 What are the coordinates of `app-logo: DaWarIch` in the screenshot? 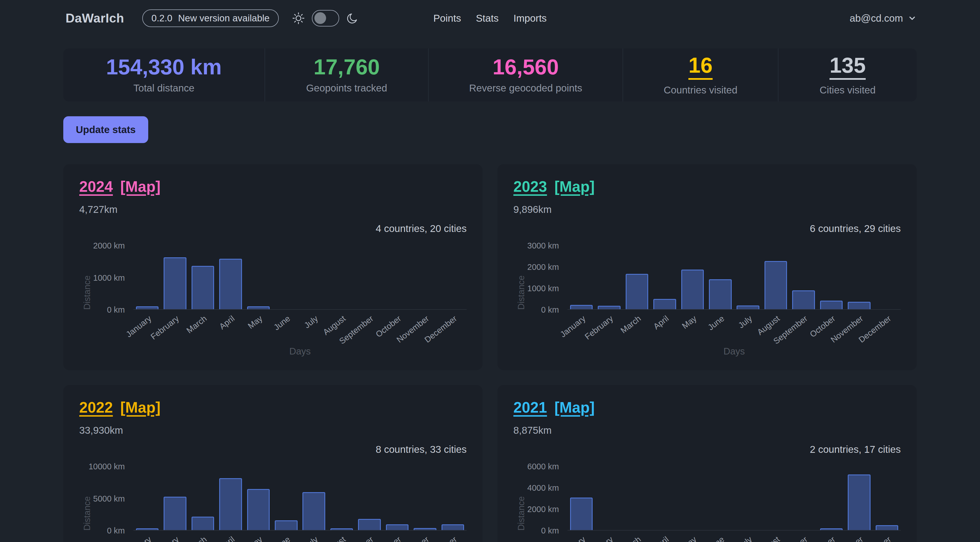 It's located at (95, 18).